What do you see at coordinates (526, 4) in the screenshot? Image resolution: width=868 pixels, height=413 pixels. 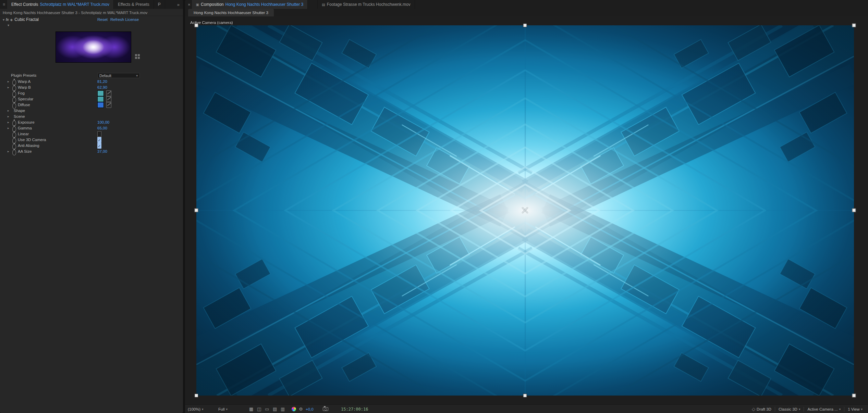 I see `composition-tabbar: × ▣ Composition Hong Kong Nachts Hochhae…` at bounding box center [526, 4].